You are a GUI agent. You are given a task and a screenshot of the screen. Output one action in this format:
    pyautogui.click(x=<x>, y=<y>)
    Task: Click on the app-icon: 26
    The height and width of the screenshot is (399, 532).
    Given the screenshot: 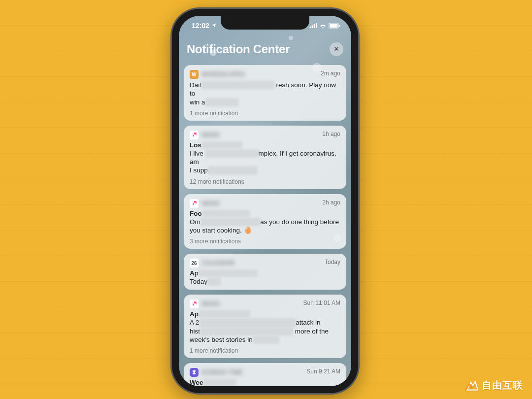 What is the action you would take?
    pyautogui.click(x=194, y=263)
    